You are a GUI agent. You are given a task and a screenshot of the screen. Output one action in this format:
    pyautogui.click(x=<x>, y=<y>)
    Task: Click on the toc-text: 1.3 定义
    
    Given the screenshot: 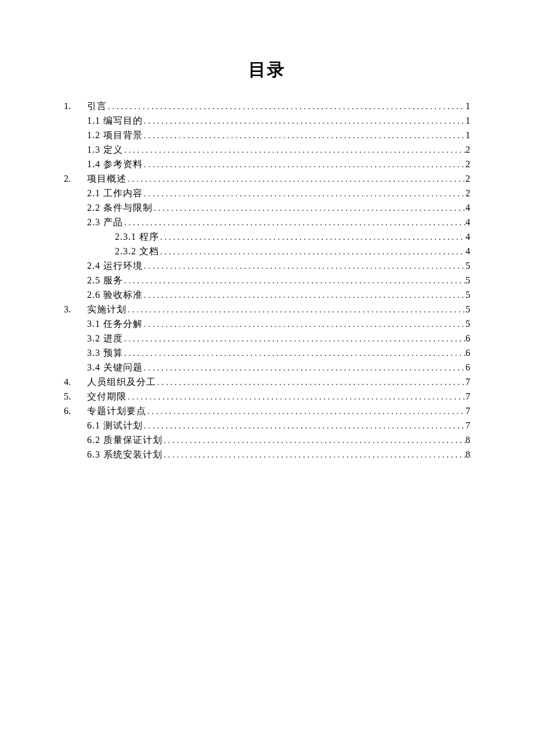 What is the action you would take?
    pyautogui.click(x=105, y=150)
    